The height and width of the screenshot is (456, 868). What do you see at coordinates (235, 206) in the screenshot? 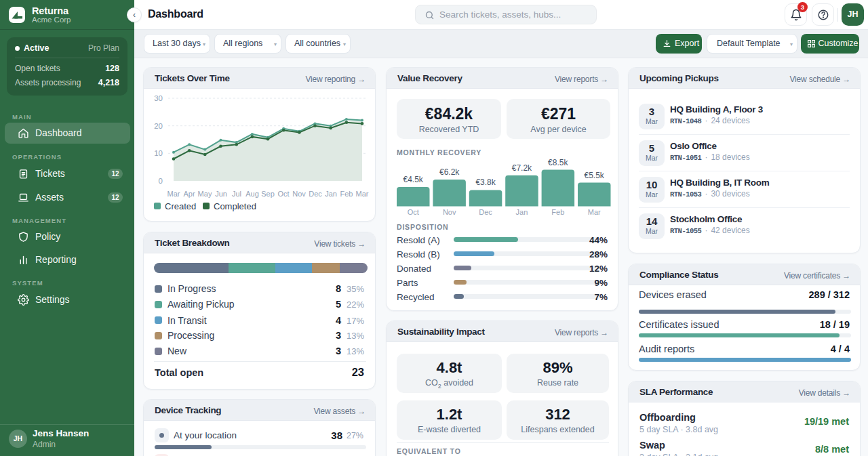
I see `svg-text: Completed` at bounding box center [235, 206].